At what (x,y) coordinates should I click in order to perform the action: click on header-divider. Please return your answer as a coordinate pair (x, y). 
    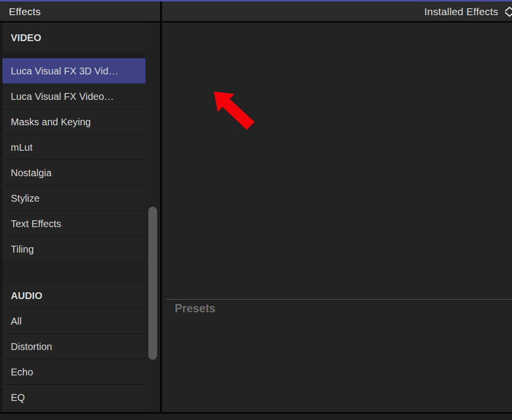
    Looking at the image, I should click on (256, 22).